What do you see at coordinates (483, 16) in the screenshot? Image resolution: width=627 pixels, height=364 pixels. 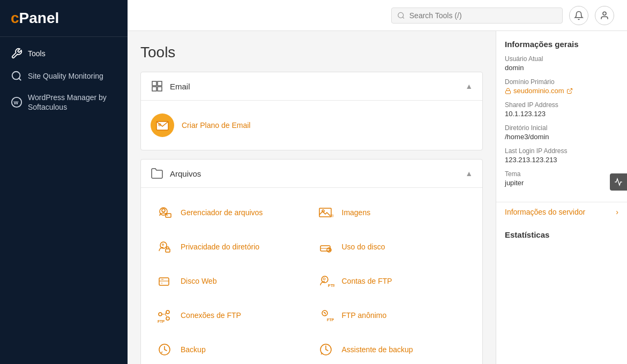 I see `search-input` at bounding box center [483, 16].